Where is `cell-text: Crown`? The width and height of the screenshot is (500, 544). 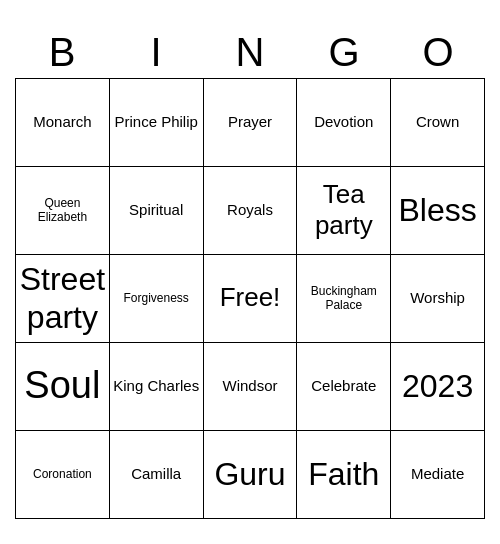 cell-text: Crown is located at coordinates (438, 122).